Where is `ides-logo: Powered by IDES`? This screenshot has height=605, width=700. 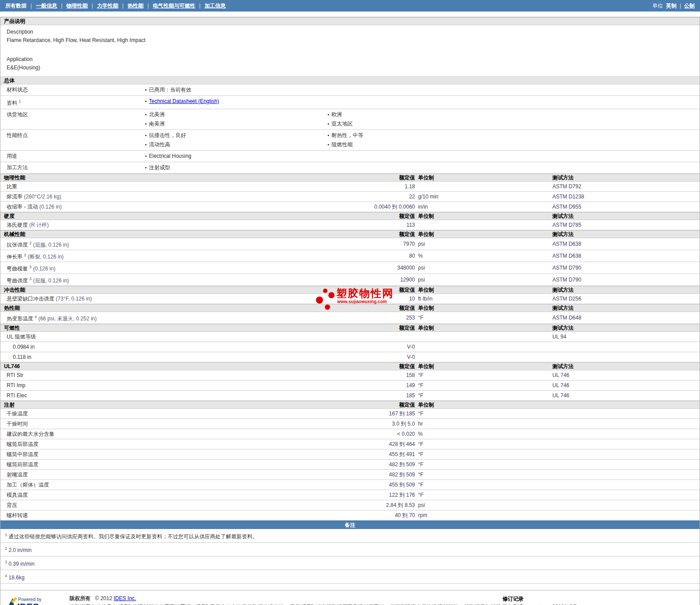
ides-logo: Powered by IDES is located at coordinates (37, 600).